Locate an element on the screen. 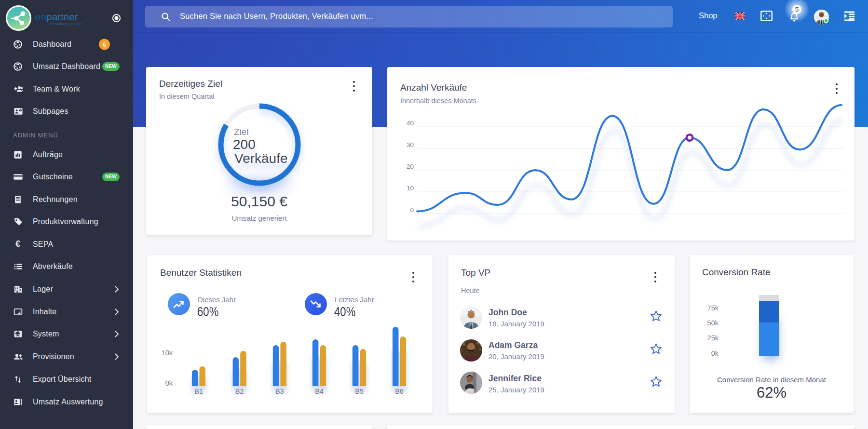 This screenshot has height=429, width=868. svg-text: B3 is located at coordinates (280, 391).